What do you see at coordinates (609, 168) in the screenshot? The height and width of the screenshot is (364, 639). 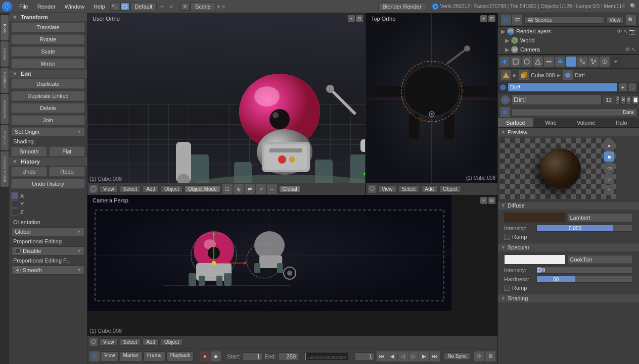 I see `preview-plane-icon: ▭` at bounding box center [609, 168].